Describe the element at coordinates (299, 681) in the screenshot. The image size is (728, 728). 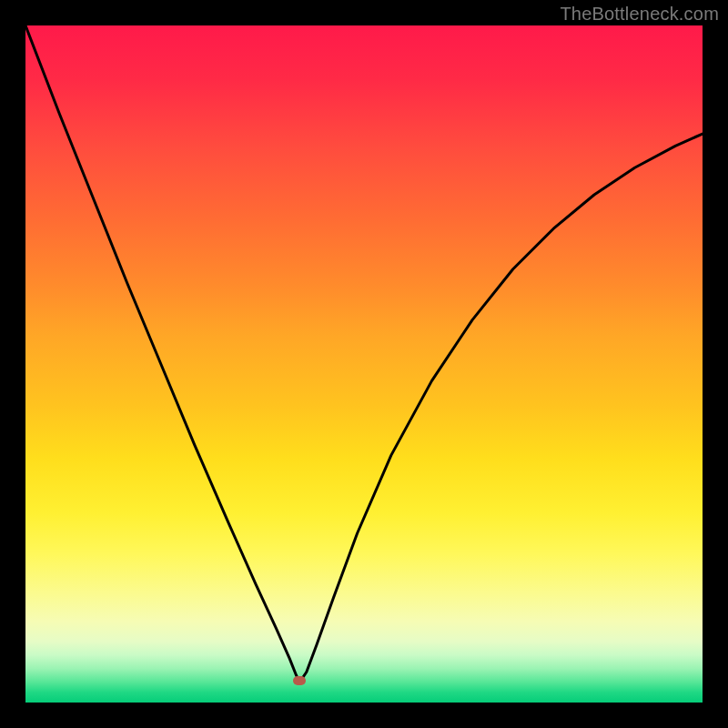
I see `optimum-marker` at that location.